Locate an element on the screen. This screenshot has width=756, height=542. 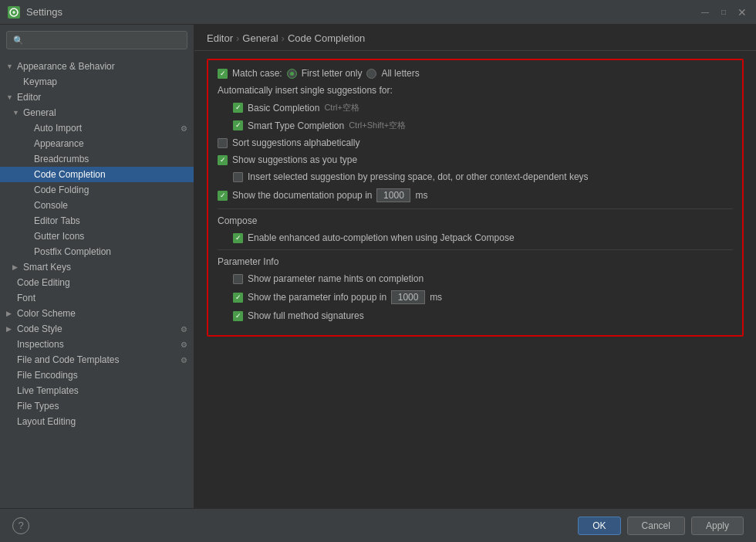
help-button: ? is located at coordinates (21, 526).